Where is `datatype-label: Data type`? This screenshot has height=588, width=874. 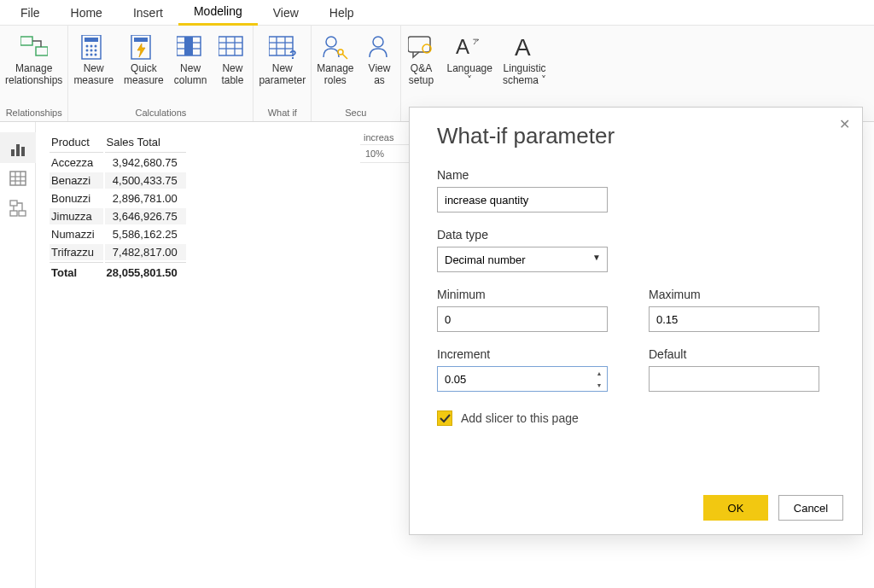 datatype-label: Data type is located at coordinates (638, 235).